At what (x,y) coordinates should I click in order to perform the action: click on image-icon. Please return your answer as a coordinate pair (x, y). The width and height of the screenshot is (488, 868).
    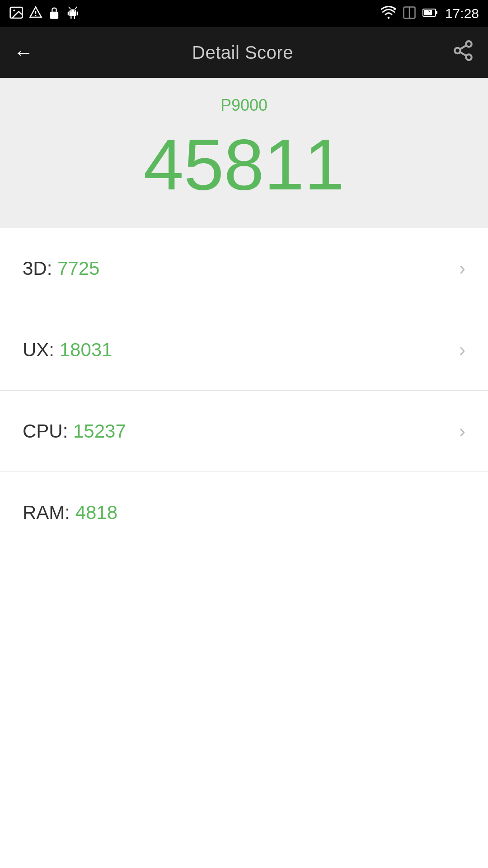
    Looking at the image, I should click on (16, 14).